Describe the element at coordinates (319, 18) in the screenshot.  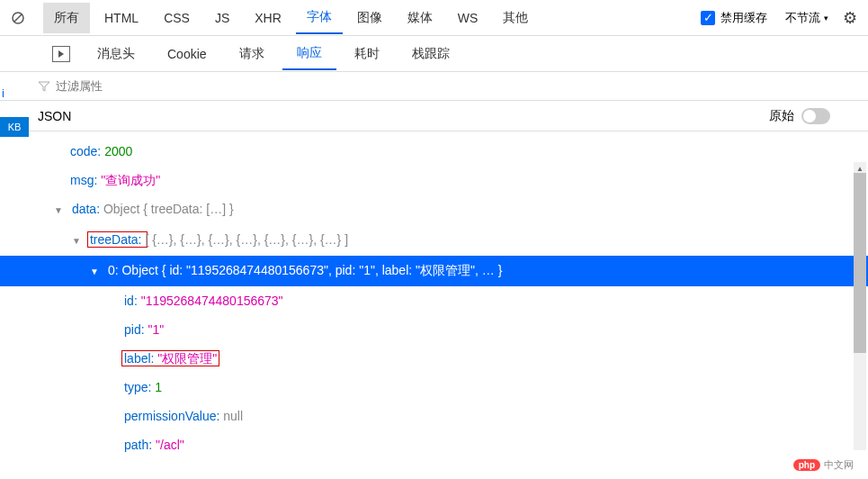
I see `filter-tab-fonts: 字体` at that location.